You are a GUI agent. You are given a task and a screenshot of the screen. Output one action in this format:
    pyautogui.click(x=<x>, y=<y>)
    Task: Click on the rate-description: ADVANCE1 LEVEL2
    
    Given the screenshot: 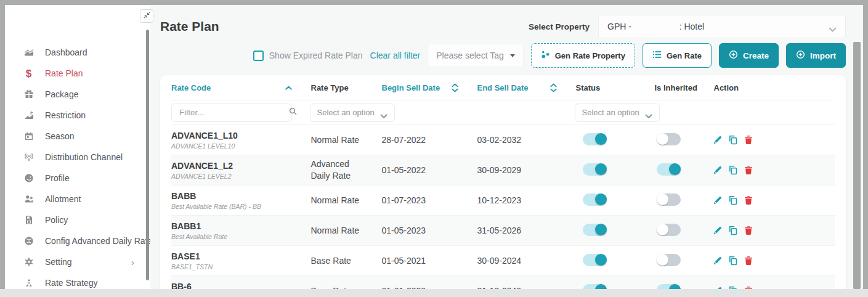 What is the action you would take?
    pyautogui.click(x=237, y=176)
    